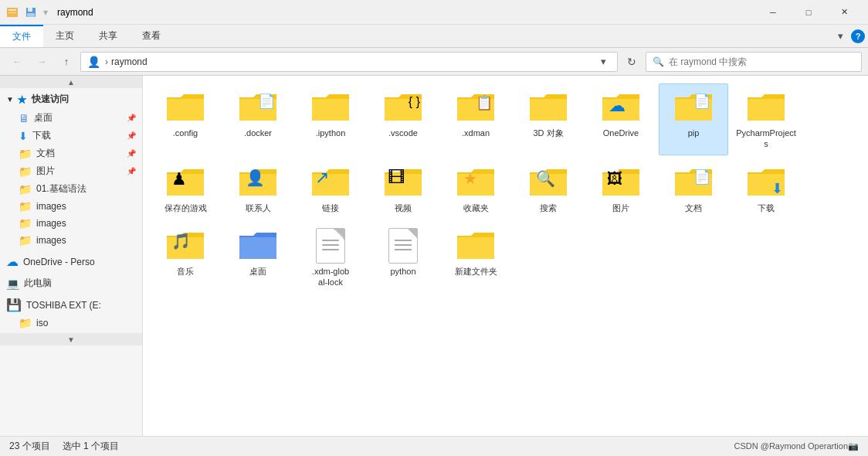 This screenshot has width=868, height=456. Describe the element at coordinates (25, 154) in the screenshot. I see `documents-icon: 📁` at that location.